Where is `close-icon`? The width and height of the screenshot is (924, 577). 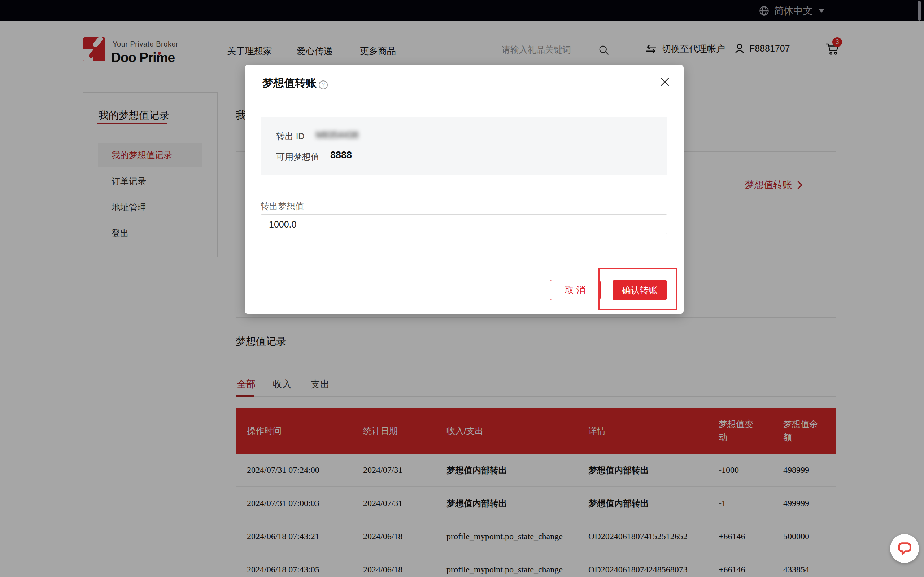
close-icon is located at coordinates (665, 82).